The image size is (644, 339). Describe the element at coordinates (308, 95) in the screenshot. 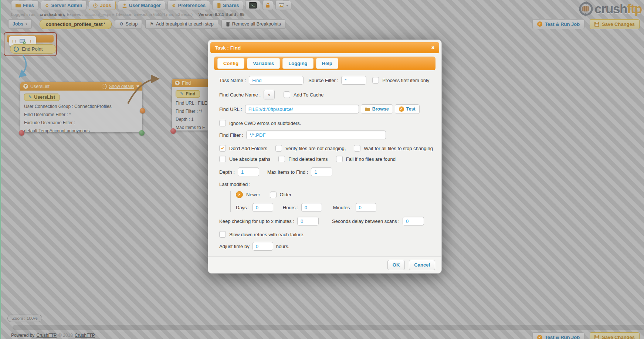

I see `add-to-cache-label: Add To Cache` at that location.